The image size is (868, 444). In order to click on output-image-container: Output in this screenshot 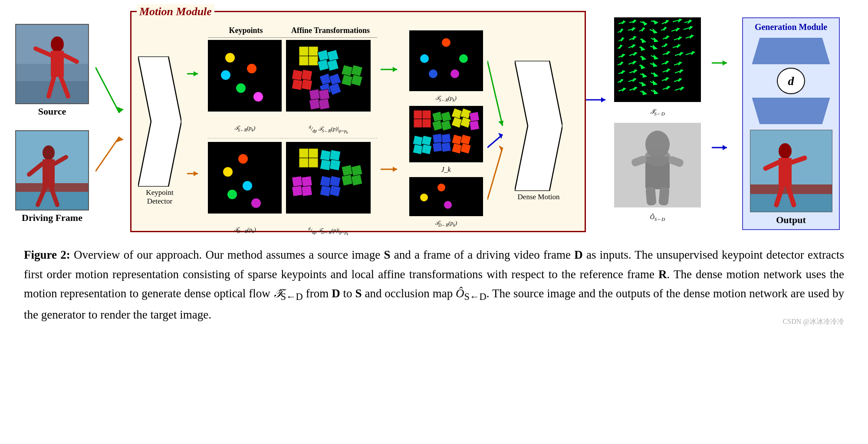, I will do `click(791, 178)`.